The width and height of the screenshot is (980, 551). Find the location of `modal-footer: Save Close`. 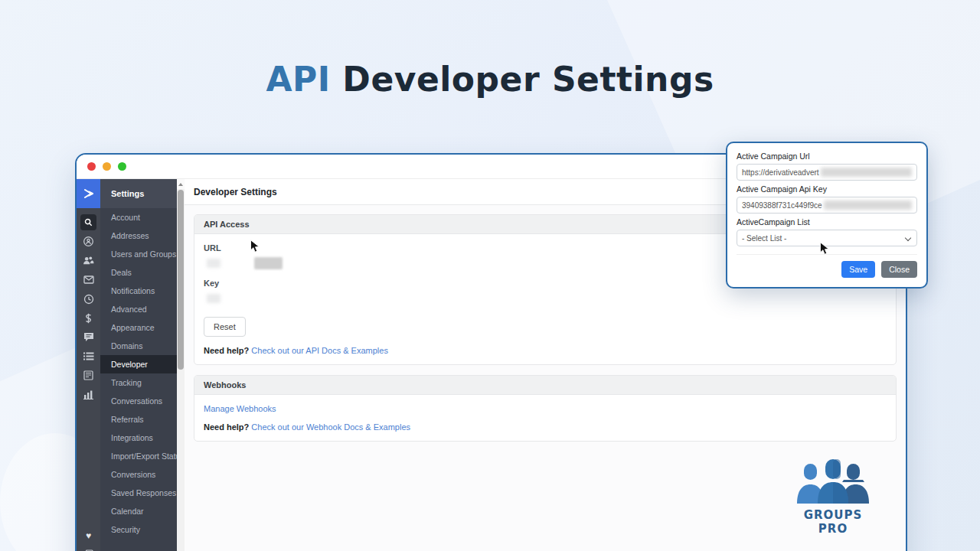

modal-footer: Save Close is located at coordinates (827, 266).